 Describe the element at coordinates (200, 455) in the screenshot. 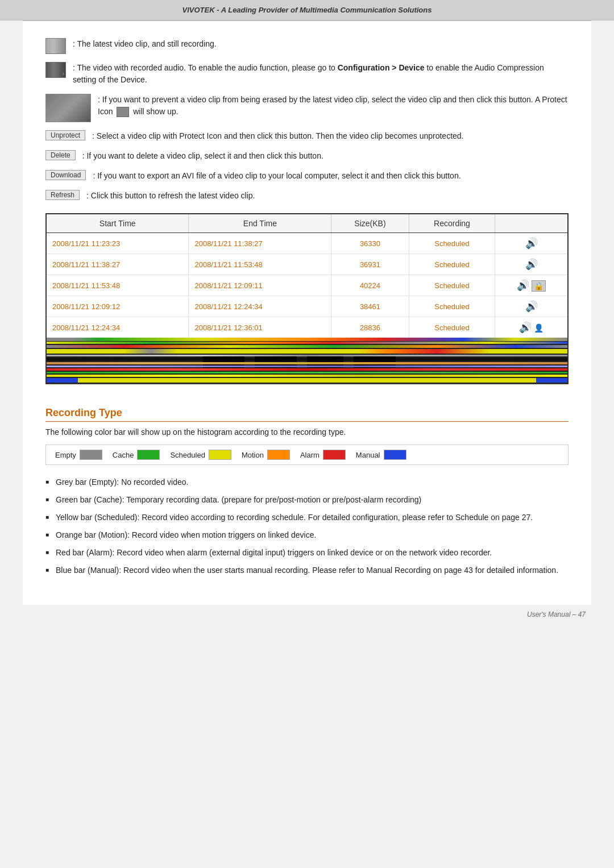

I see `legend-item: Scheduled` at that location.